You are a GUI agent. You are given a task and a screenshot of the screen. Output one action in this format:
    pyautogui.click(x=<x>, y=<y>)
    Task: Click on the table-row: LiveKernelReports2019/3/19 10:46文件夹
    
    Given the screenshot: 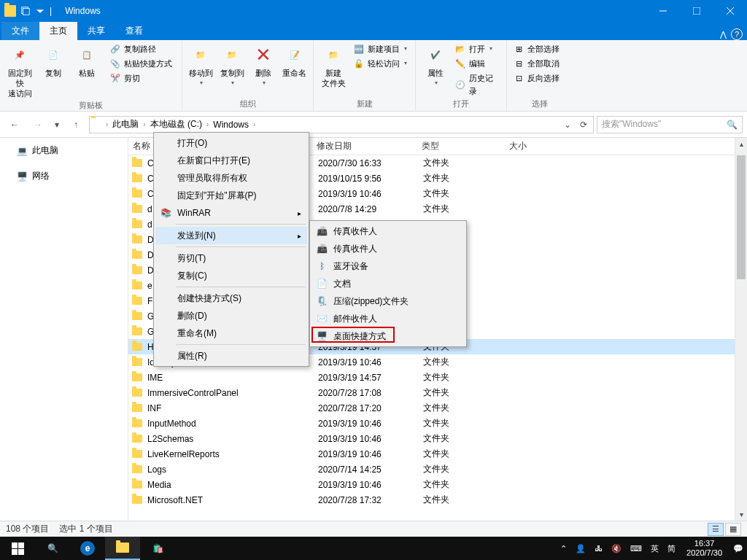 What is the action you would take?
    pyautogui.click(x=438, y=454)
    